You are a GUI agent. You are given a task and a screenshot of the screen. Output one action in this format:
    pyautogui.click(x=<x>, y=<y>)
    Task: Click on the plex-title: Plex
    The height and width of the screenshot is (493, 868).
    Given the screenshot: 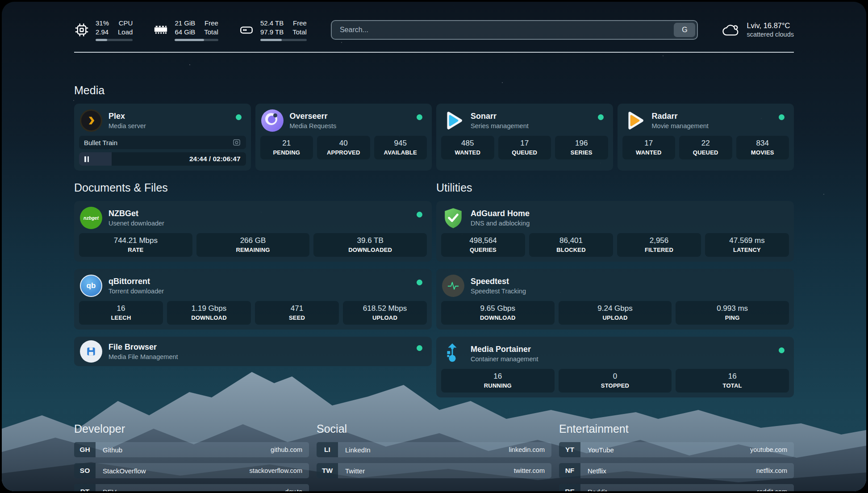 What is the action you would take?
    pyautogui.click(x=127, y=116)
    